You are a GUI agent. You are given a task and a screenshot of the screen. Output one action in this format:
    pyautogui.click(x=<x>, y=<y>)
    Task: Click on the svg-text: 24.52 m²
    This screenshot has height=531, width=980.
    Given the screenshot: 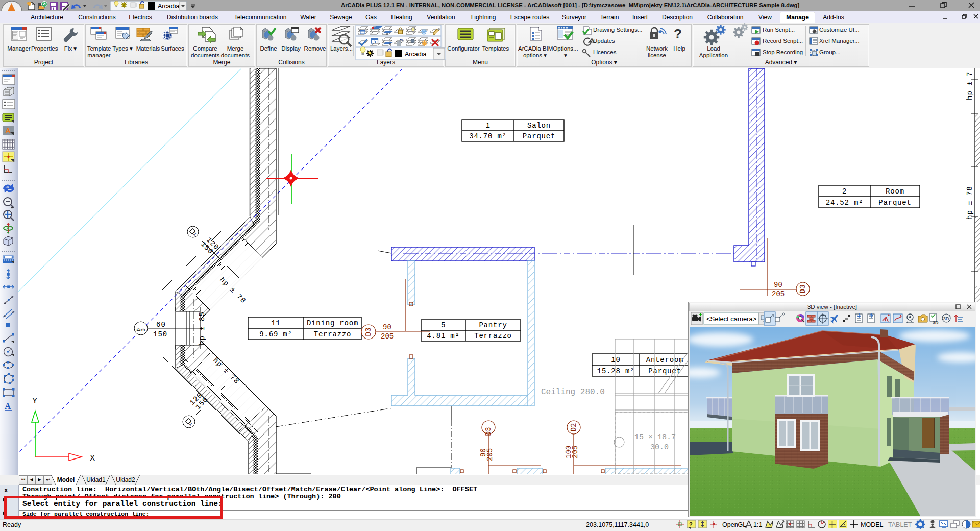 What is the action you would take?
    pyautogui.click(x=845, y=203)
    